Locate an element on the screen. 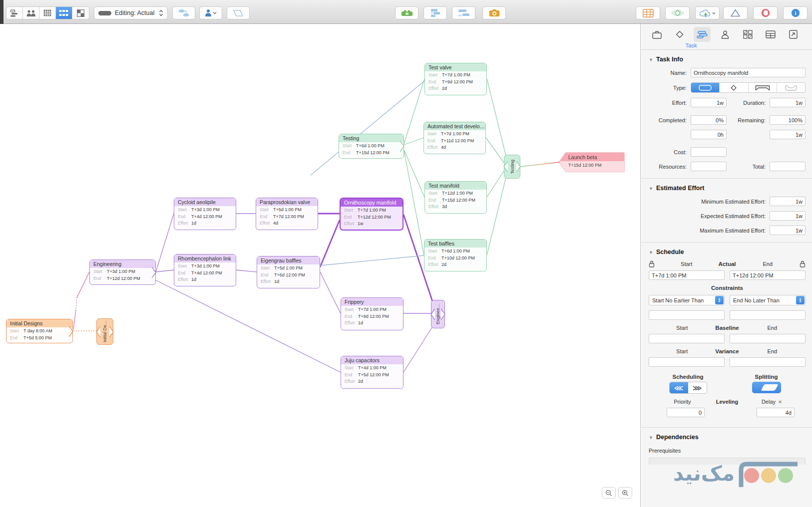  lock-start-icon is located at coordinates (652, 264).